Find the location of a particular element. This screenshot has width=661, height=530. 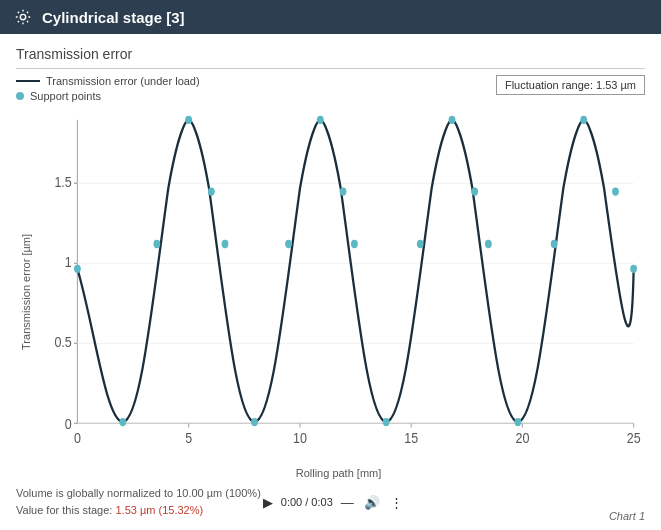

svg-text: 20 is located at coordinates (522, 438).